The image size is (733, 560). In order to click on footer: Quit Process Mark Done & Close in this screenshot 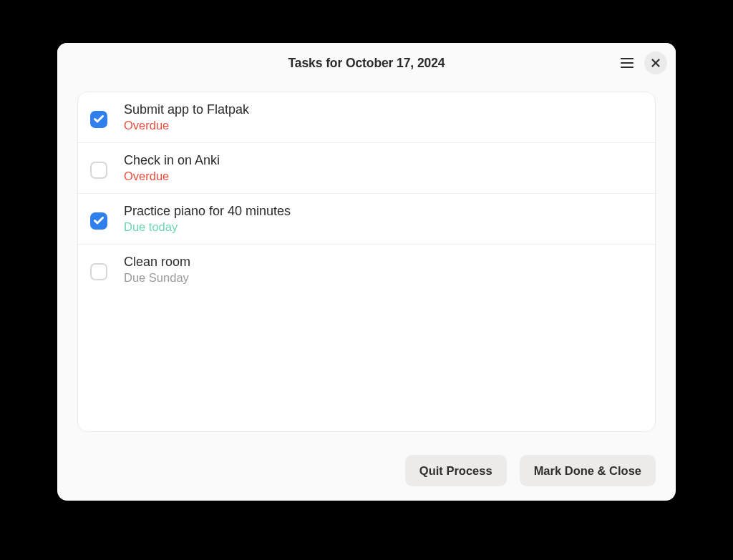, I will do `click(366, 472)`.